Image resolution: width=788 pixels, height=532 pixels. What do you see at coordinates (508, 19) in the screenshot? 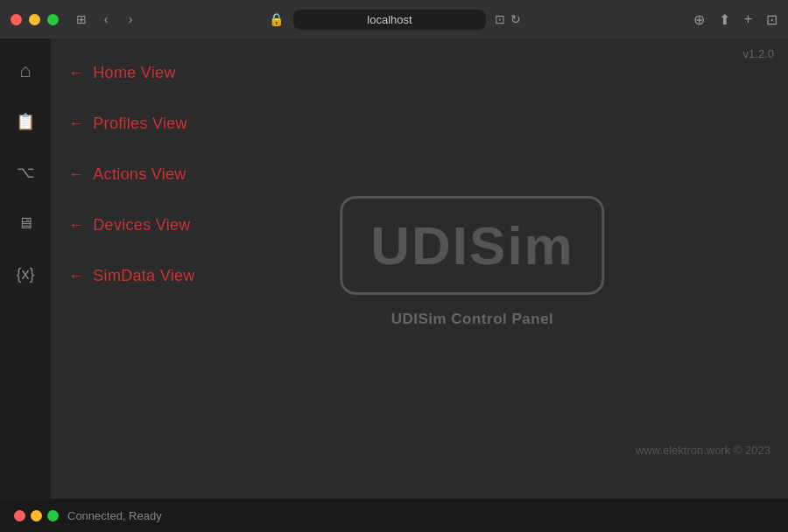
I see `titlebar-icons: ⊡ ↻` at bounding box center [508, 19].